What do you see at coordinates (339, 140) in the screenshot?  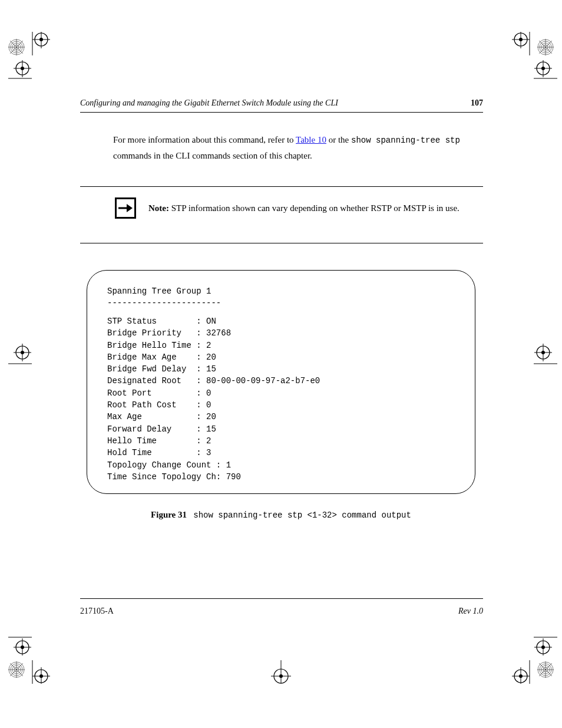 I see `paragraph-mid: or the` at bounding box center [339, 140].